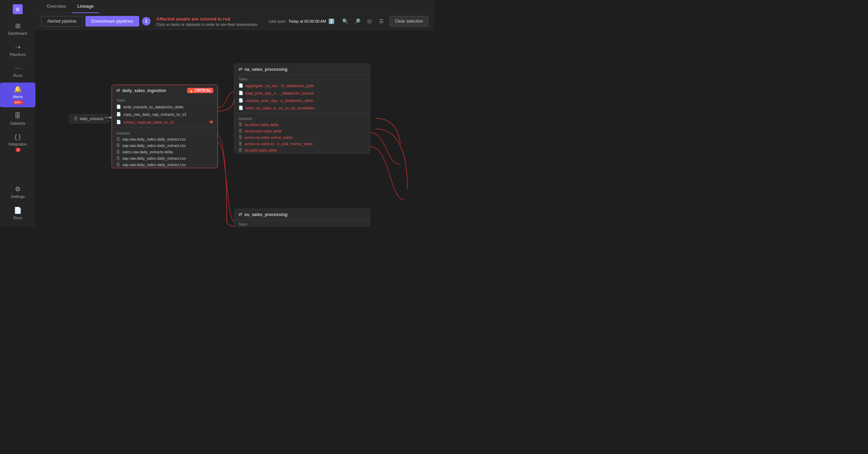 Image resolution: width=868 pixels, height=454 pixels. I want to click on docs-icon: 📄, so click(18, 210).